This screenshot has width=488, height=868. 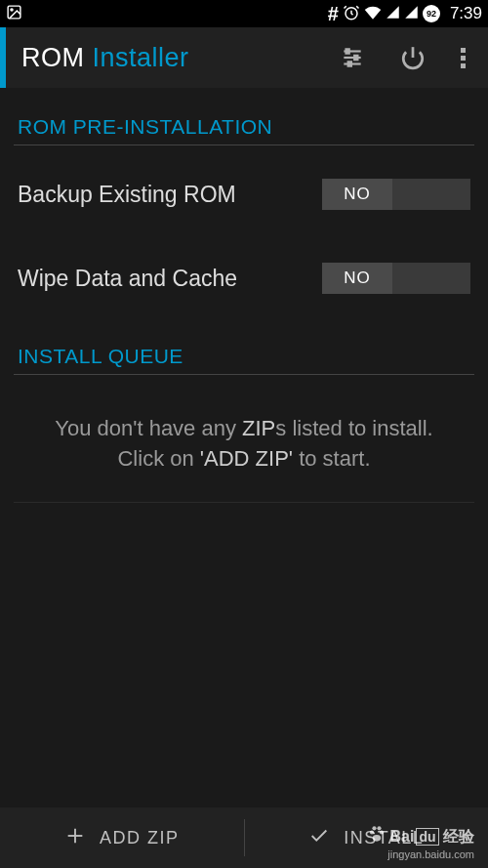 What do you see at coordinates (413, 58) in the screenshot?
I see `power-icon` at bounding box center [413, 58].